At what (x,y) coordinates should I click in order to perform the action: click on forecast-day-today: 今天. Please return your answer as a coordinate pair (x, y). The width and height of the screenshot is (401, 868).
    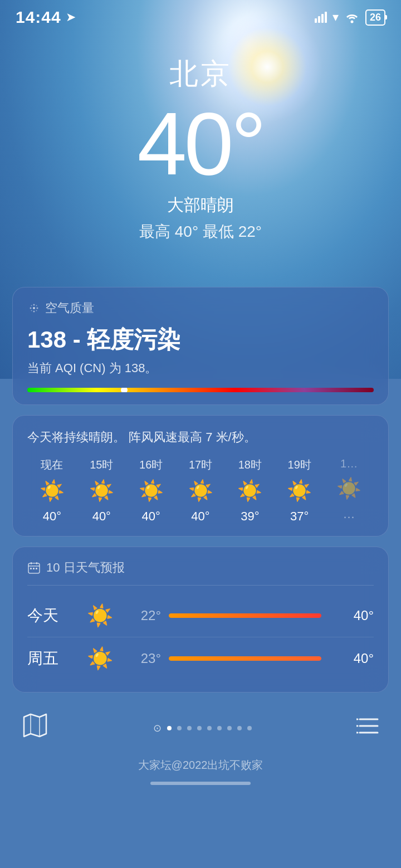
    Looking at the image, I should click on (55, 616).